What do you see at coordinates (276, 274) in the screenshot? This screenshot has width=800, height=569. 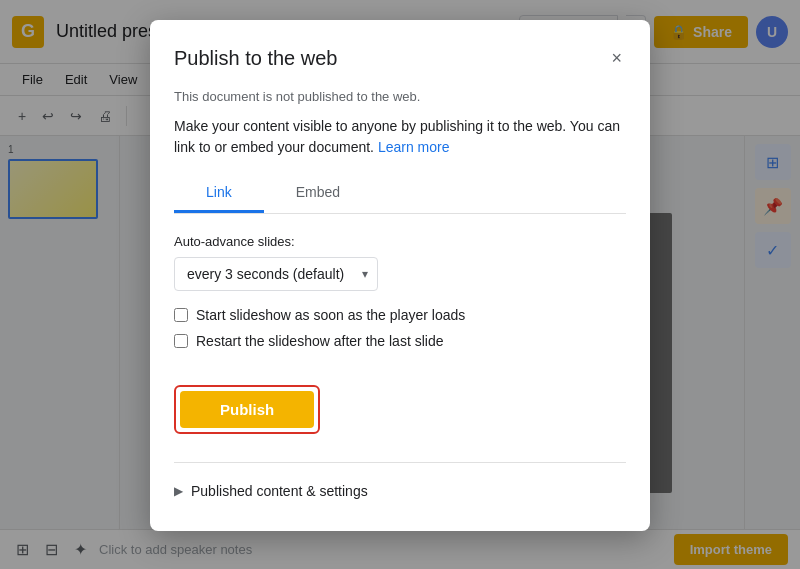 I see `auto-advance-select-wrapper: every 1 second every 2 seconds every 3 s…` at bounding box center [276, 274].